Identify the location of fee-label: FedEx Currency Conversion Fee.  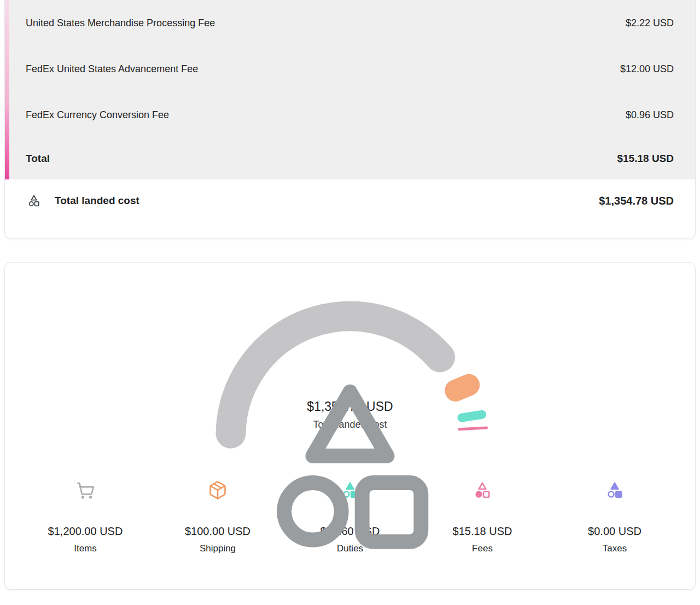
(97, 115).